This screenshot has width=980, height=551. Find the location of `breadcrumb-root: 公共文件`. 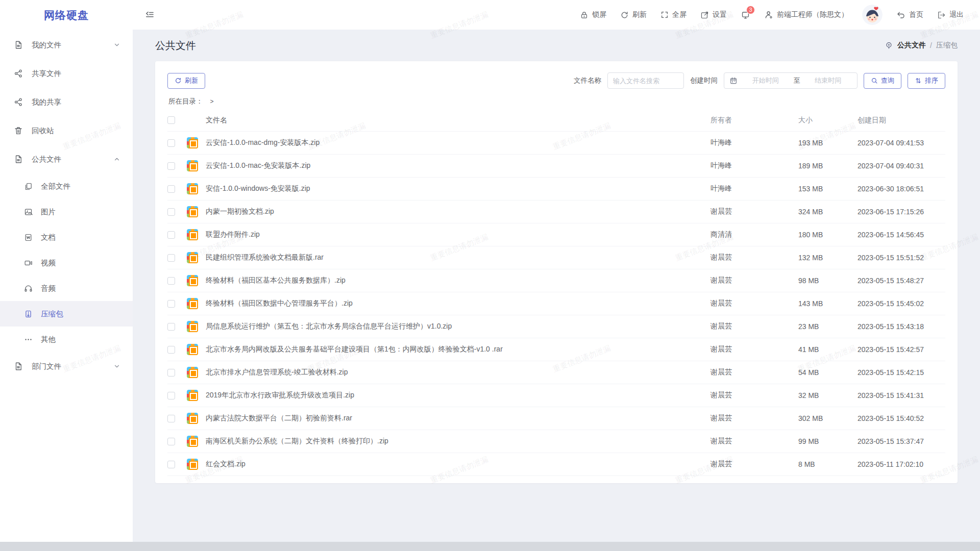

breadcrumb-root: 公共文件 is located at coordinates (912, 45).